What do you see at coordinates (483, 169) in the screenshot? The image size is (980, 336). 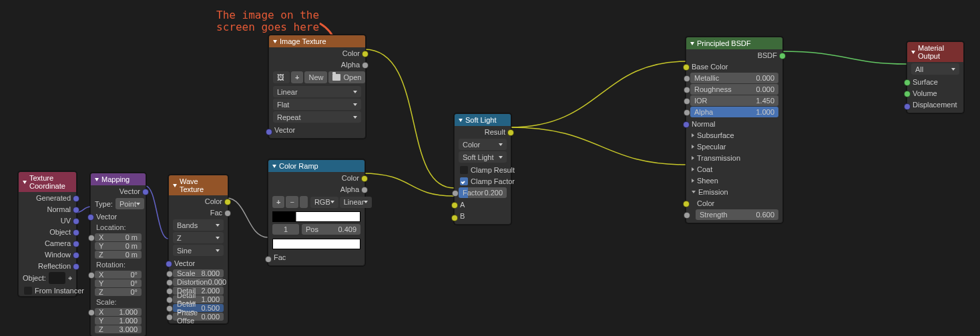 I see `clamp-result-checkbox: Clamp Result` at bounding box center [483, 169].